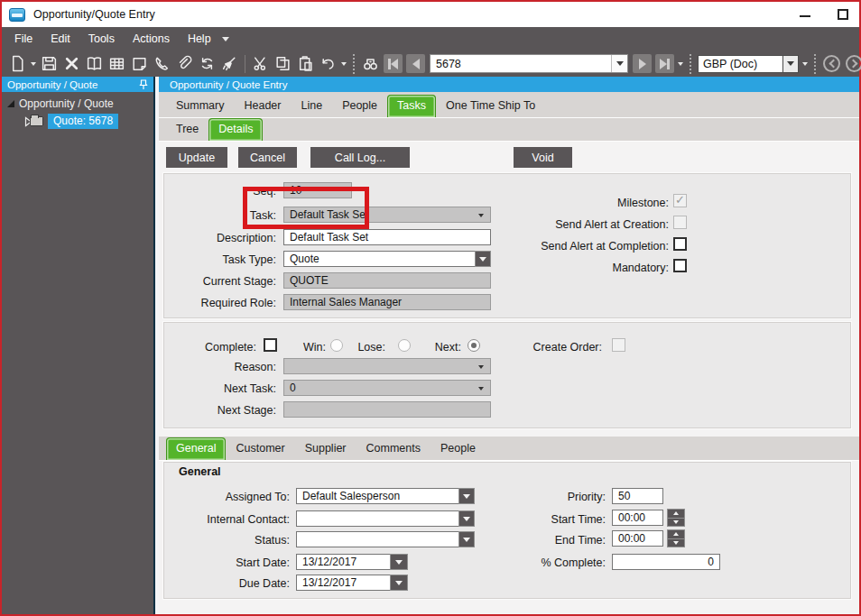 The image size is (861, 616). What do you see at coordinates (352, 583) in the screenshot?
I see `due-date-picker: 13/12/2017` at bounding box center [352, 583].